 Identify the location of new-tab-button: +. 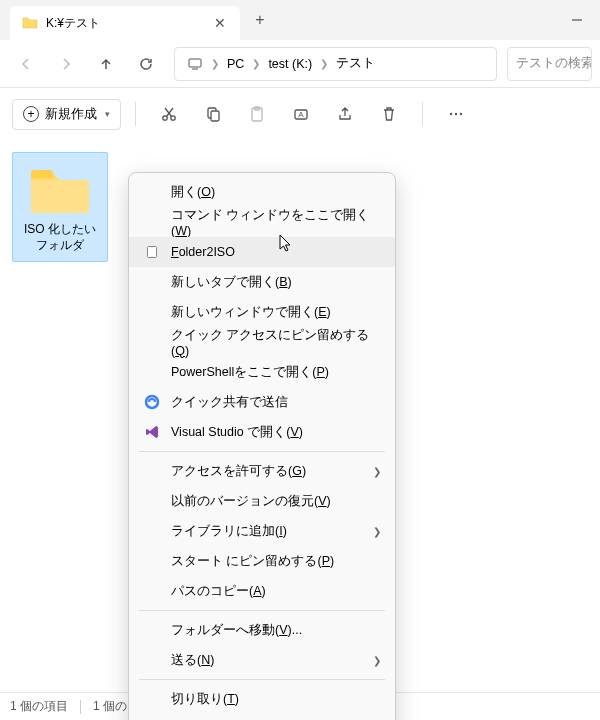
(260, 20).